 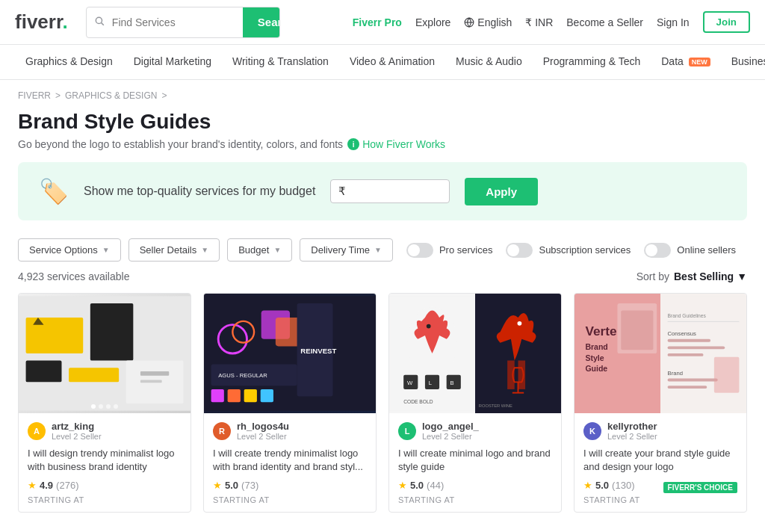 I want to click on svg-text: Verte, so click(x=601, y=331).